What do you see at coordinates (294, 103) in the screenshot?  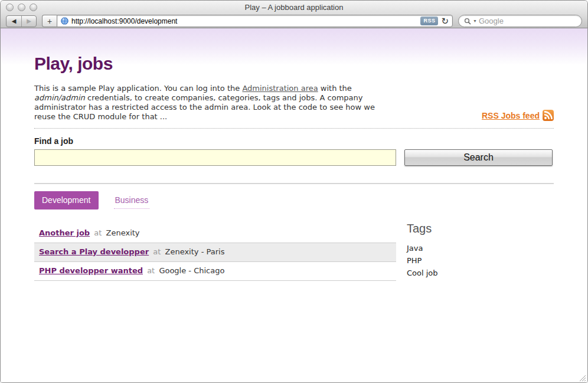 I see `intro-section: This is a sample Play application. You c…` at bounding box center [294, 103].